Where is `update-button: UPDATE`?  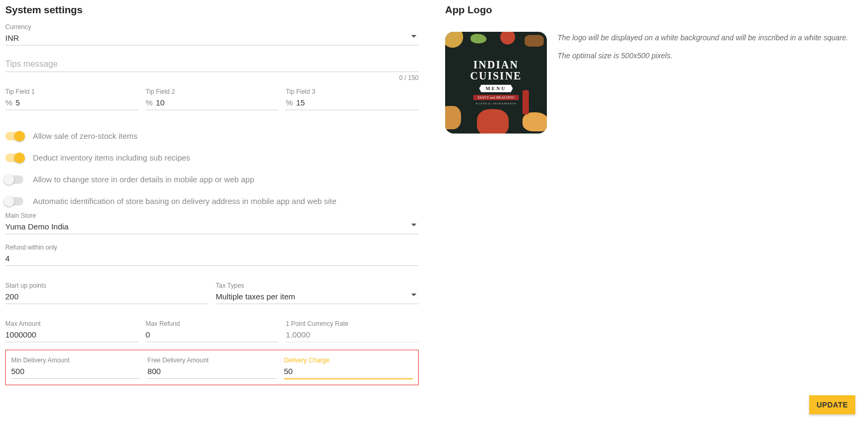 update-button: UPDATE is located at coordinates (832, 405).